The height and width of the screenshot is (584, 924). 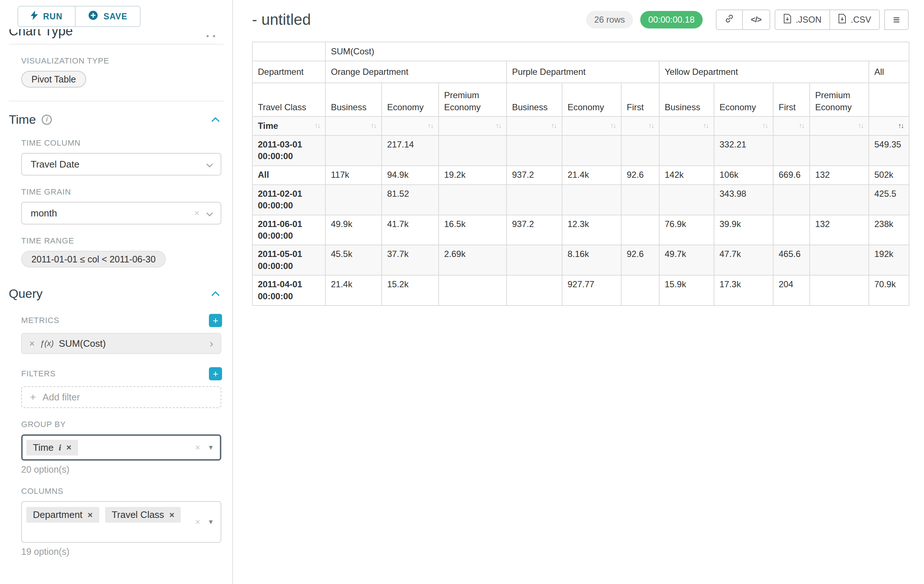 I want to click on value-cell: 549.35, so click(x=889, y=150).